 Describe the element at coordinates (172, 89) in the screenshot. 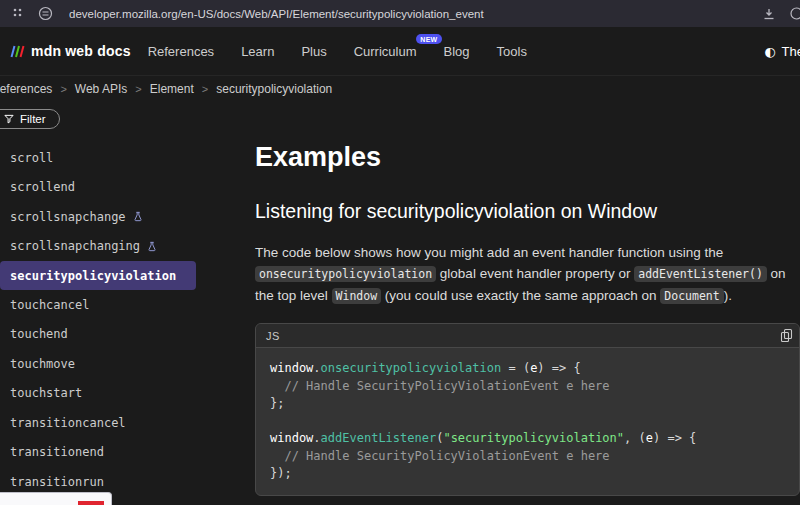

I see `breadcrumb-element: Element` at that location.